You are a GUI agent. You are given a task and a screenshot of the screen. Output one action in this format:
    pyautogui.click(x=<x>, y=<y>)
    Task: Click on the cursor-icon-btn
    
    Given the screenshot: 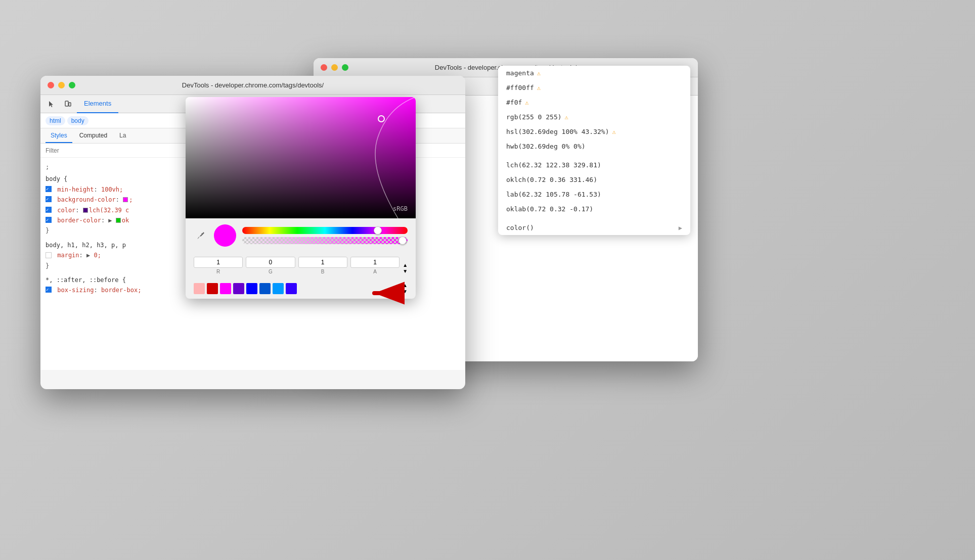 What is the action you would take?
    pyautogui.click(x=52, y=104)
    